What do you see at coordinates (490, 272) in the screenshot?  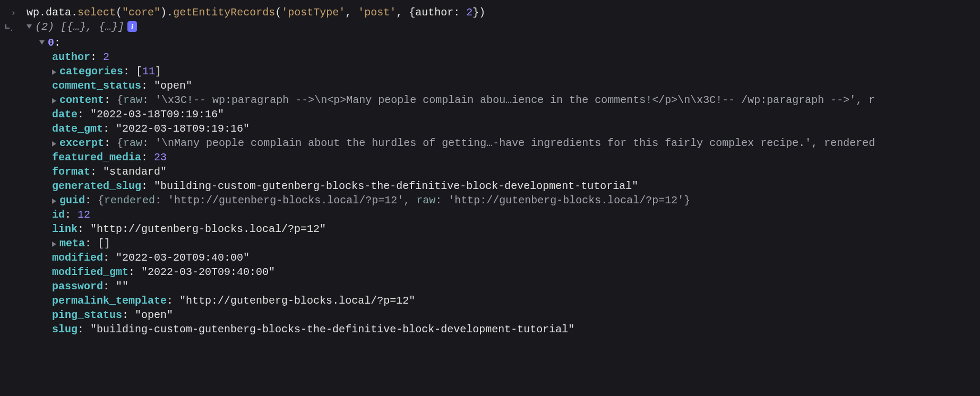 I see `prop-modified-gmt: modified_gmt: "2022-03-20T09:40:00"` at bounding box center [490, 272].